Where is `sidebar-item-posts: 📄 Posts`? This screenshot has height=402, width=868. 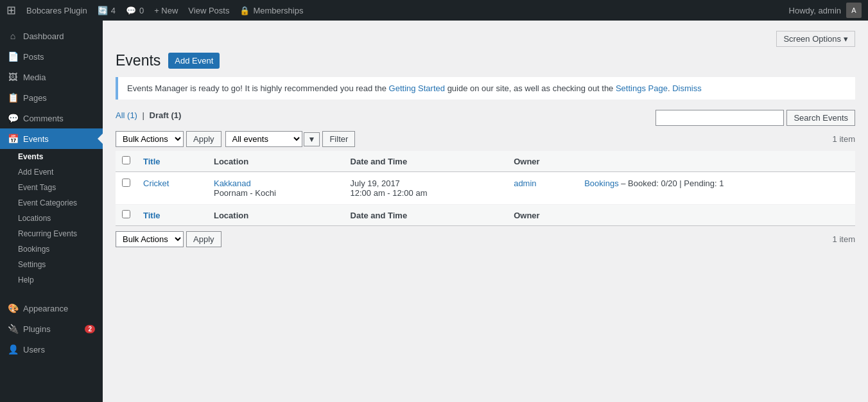
sidebar-item-posts: 📄 Posts is located at coordinates (51, 57).